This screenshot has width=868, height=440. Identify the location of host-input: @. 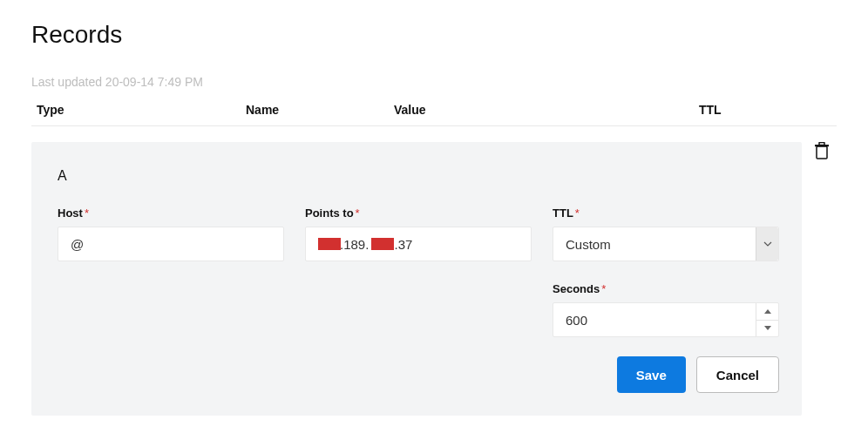
(171, 244).